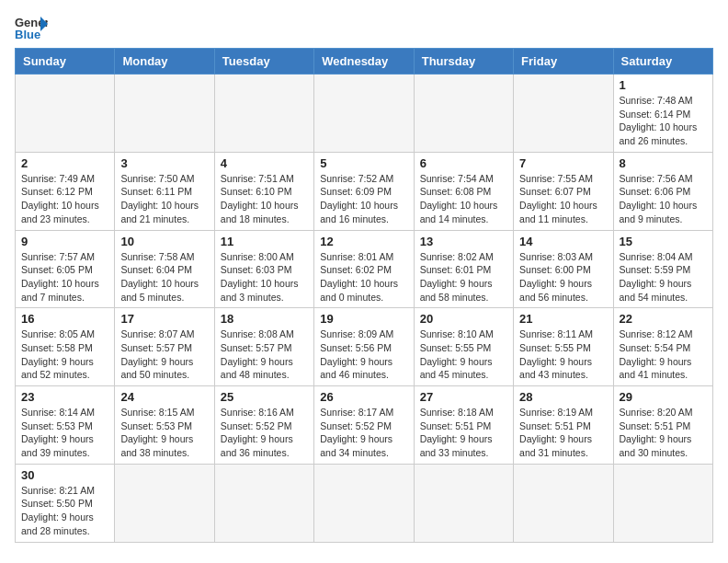 This screenshot has height=563, width=728. I want to click on day-number: 16, so click(64, 318).